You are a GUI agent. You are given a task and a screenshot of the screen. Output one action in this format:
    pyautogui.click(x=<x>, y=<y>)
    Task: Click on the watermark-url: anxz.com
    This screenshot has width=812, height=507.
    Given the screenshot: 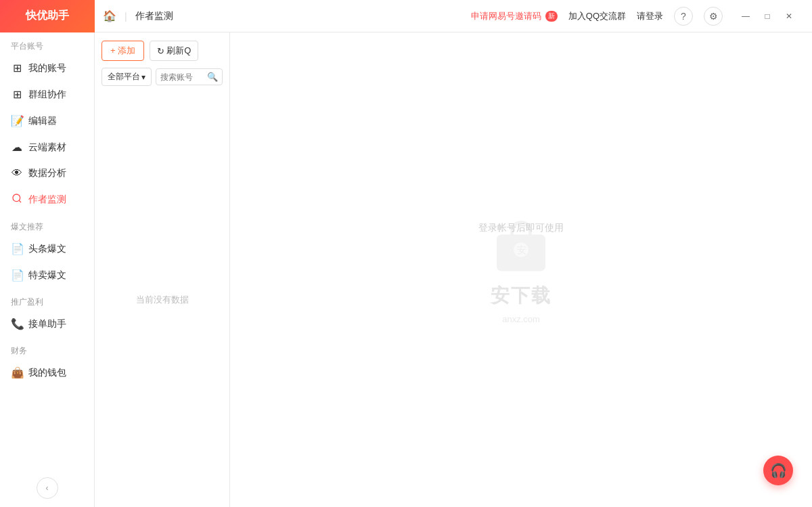 What is the action you would take?
    pyautogui.click(x=521, y=318)
    